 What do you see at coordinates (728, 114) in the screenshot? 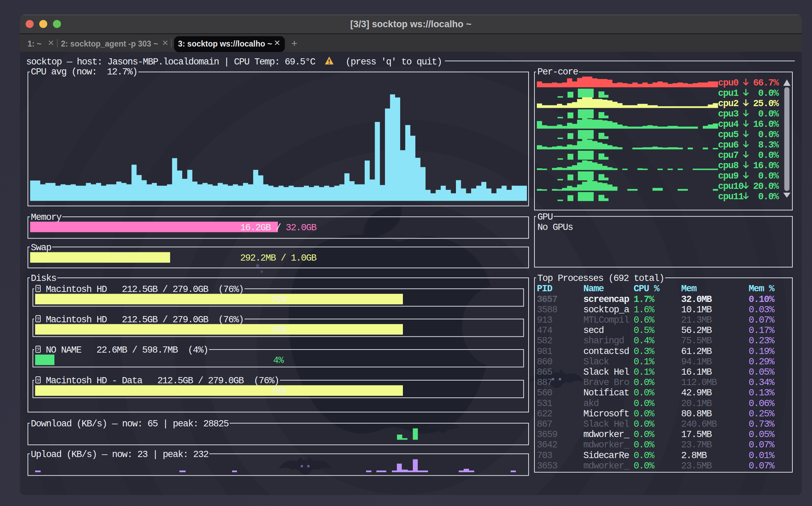
I see `svg-text: cpu3` at bounding box center [728, 114].